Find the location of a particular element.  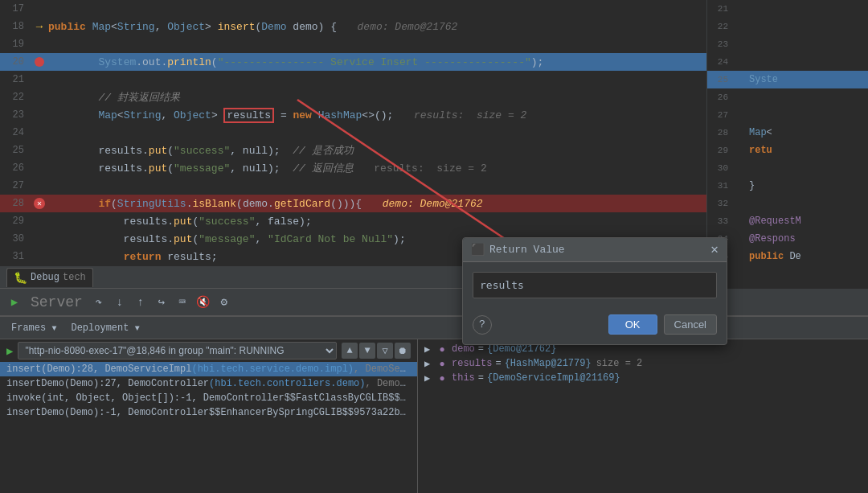

code-line: 28✕ if(StringUtils.isBlank(demo.getIdCar… is located at coordinates (354, 203).